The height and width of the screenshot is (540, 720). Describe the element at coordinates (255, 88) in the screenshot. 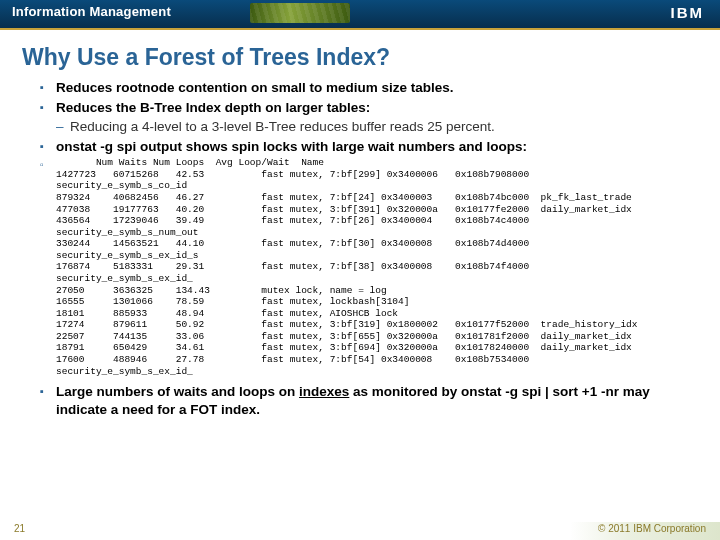

I see `bullet-1-text: Reduces rootnode contention on small to …` at that location.